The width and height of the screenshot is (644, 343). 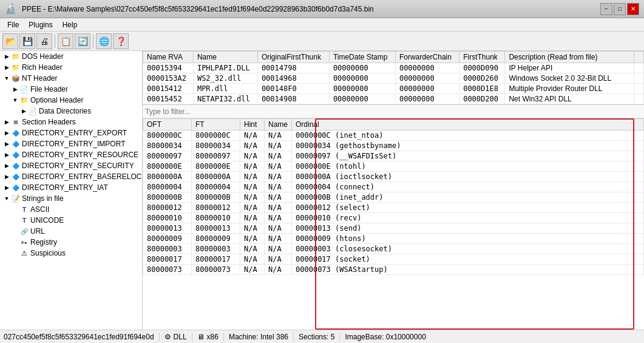 What do you see at coordinates (468, 208) in the screenshot?
I see `ordinal-cell: 00000012 (select)` at bounding box center [468, 208].